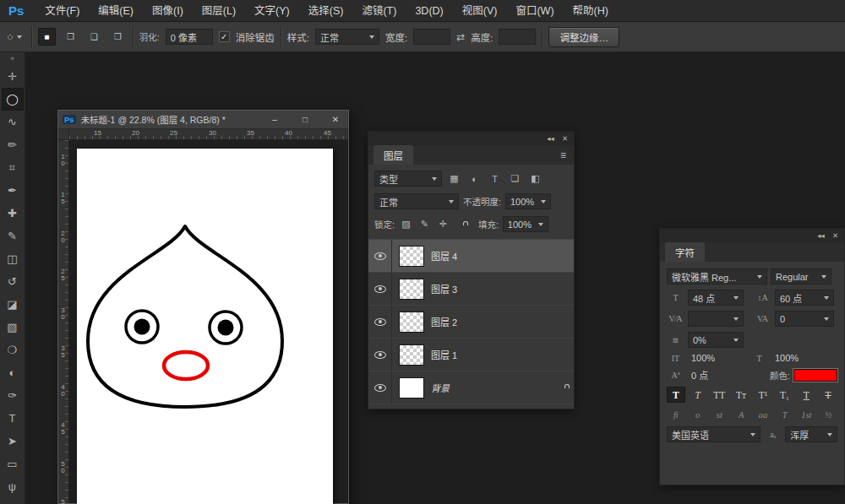 The width and height of the screenshot is (845, 504). Describe the element at coordinates (13, 213) in the screenshot. I see `spot-healing-brush-tool: ✚` at that location.